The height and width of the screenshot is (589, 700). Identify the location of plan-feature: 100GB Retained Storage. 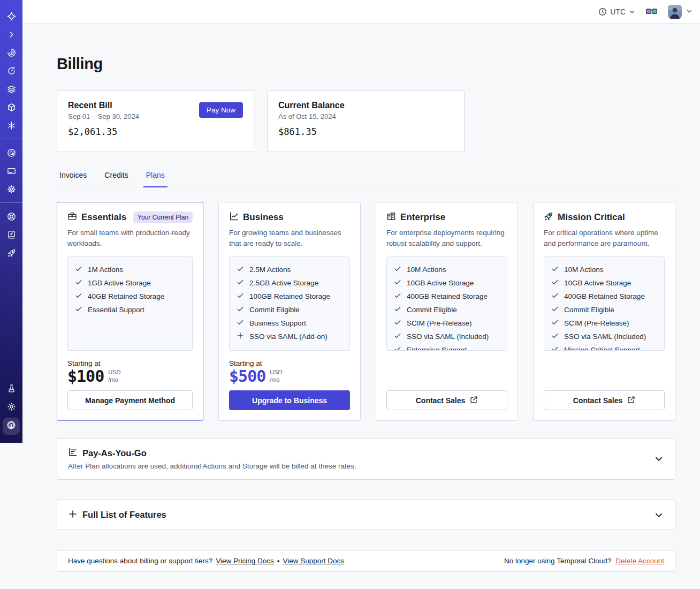
(290, 297).